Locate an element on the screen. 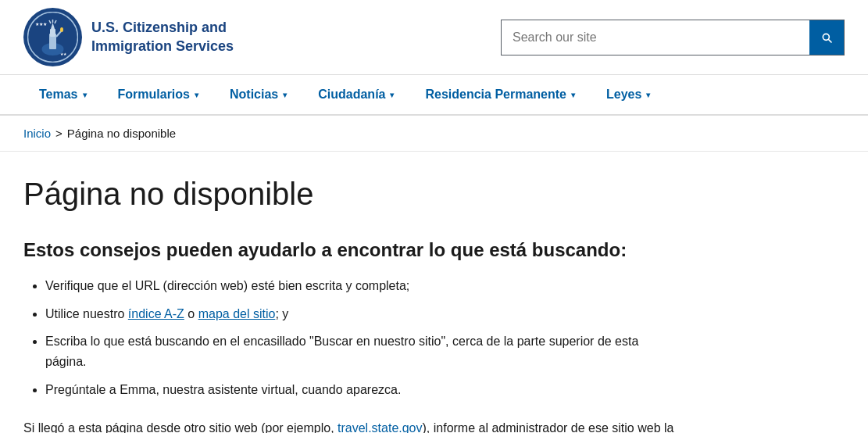 This screenshot has height=433, width=868. nav-label-leyes: Leyes is located at coordinates (623, 95).